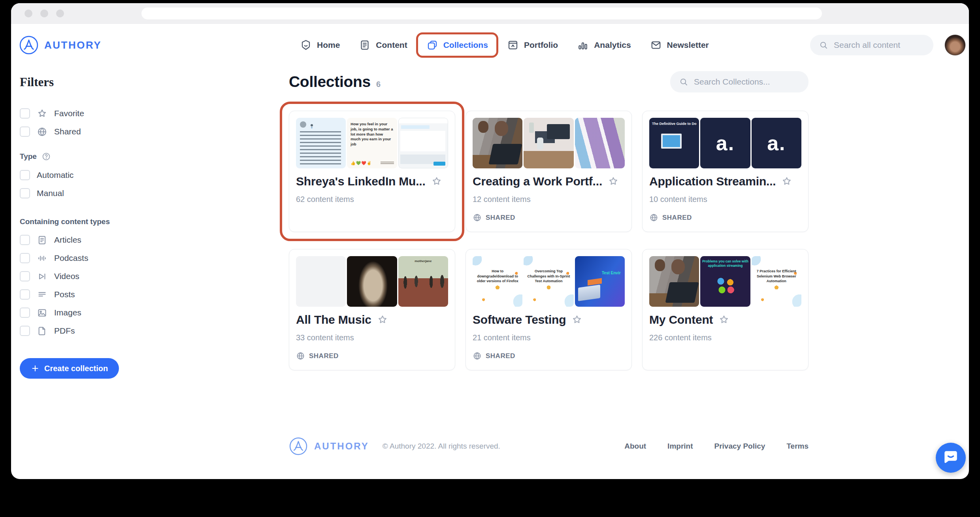 This screenshot has width=980, height=517. What do you see at coordinates (879, 45) in the screenshot?
I see `global-search-input` at bounding box center [879, 45].